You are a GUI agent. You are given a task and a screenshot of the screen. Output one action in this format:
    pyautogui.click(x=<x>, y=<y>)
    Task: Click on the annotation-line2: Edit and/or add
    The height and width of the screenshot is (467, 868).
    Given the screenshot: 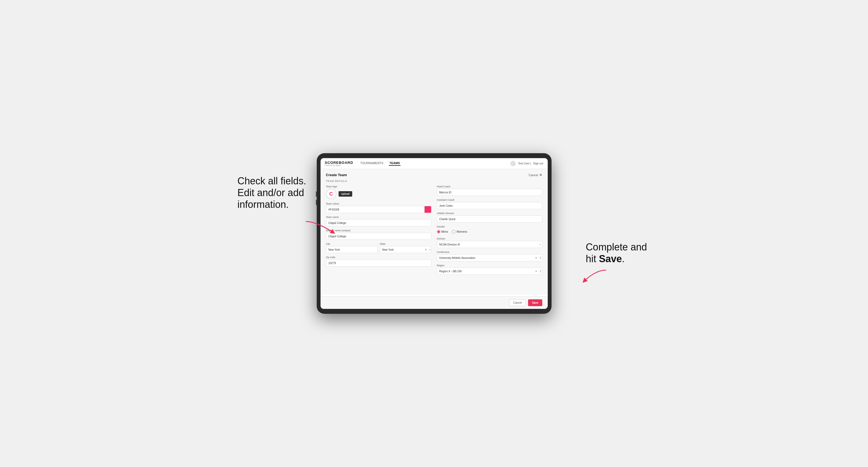 What is the action you would take?
    pyautogui.click(x=271, y=193)
    